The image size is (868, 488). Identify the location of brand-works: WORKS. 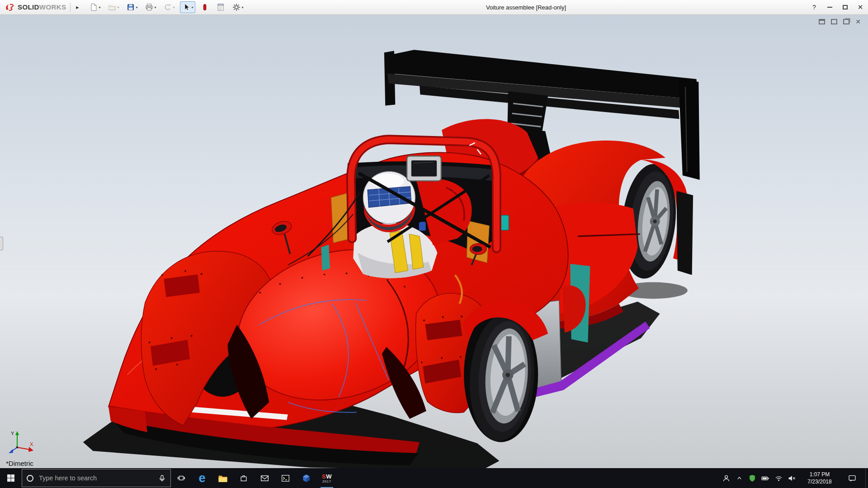
(53, 7).